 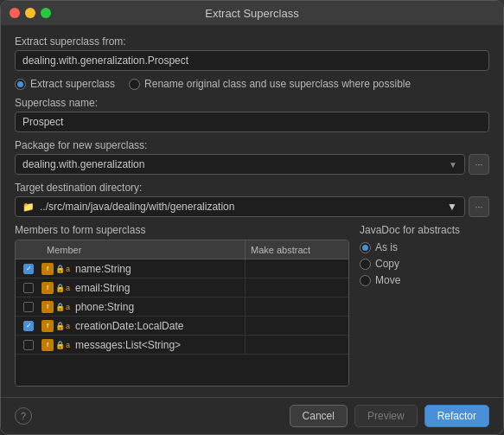 I want to click on package-row: dealing.with.generalization ▼ ···, so click(x=252, y=164).